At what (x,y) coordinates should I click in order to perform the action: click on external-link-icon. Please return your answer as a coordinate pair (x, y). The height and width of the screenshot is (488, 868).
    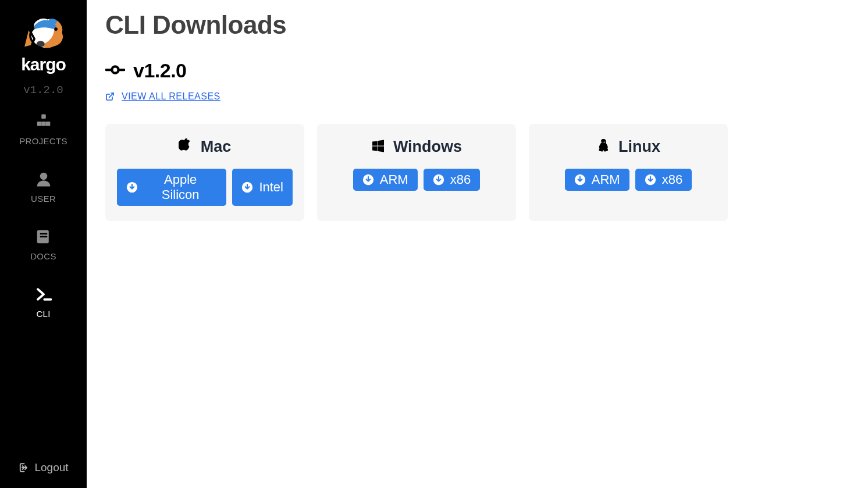
    Looking at the image, I should click on (110, 97).